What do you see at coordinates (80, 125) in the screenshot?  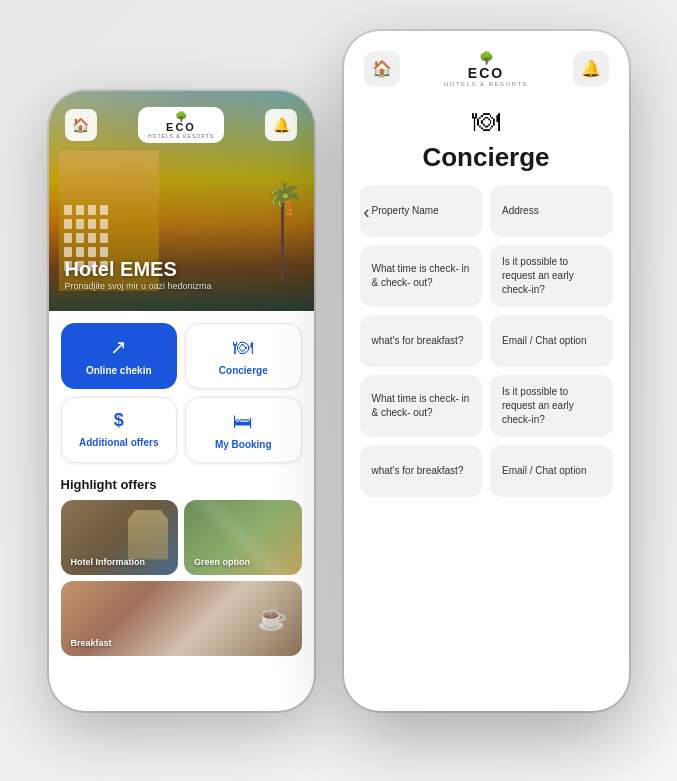 I see `home-icon-p1: 🏠` at bounding box center [80, 125].